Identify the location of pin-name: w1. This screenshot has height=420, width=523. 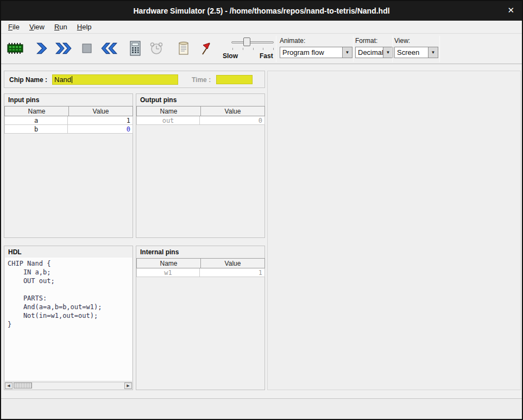
(168, 273).